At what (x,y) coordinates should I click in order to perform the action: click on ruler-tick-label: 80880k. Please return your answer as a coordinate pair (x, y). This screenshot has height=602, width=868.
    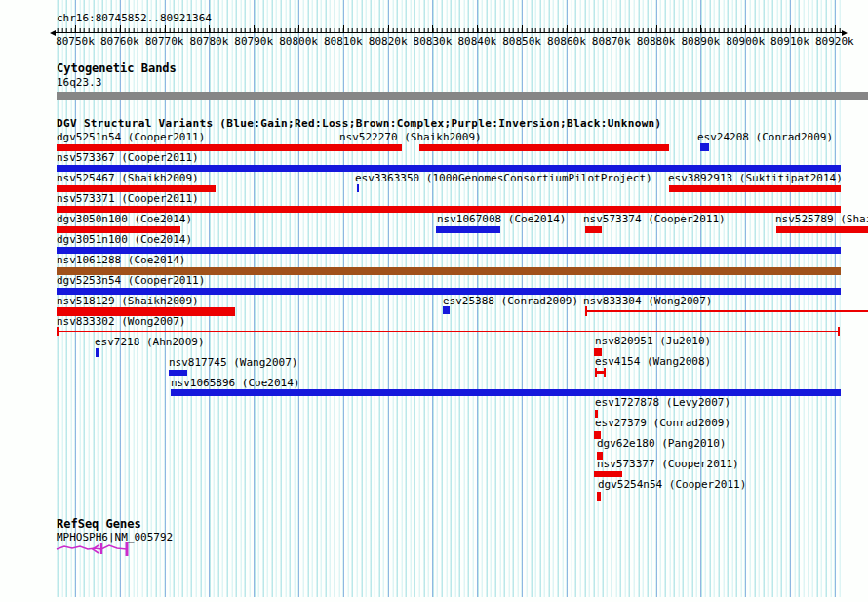
    Looking at the image, I should click on (656, 41).